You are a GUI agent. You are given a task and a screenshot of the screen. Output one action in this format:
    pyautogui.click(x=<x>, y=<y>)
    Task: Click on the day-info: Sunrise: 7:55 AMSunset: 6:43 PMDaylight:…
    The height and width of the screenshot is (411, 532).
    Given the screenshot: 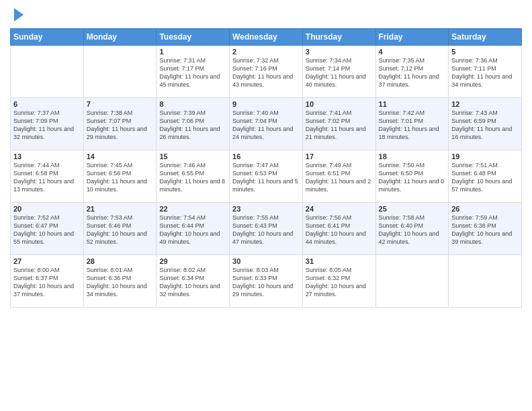 What is the action you would take?
    pyautogui.click(x=266, y=230)
    